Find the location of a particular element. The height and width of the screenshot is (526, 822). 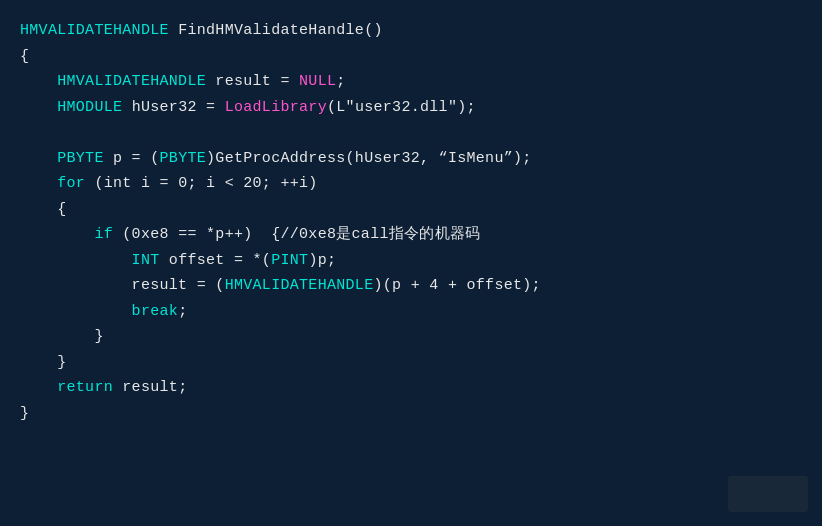

code-token: HMODULE is located at coordinates (71, 108).